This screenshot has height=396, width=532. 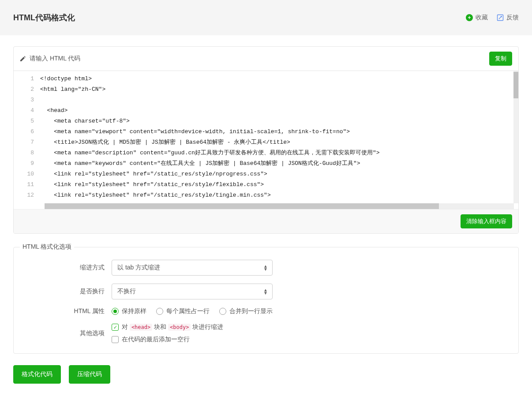 What do you see at coordinates (67, 291) in the screenshot?
I see `wrap-label: 是否换行` at bounding box center [67, 291].